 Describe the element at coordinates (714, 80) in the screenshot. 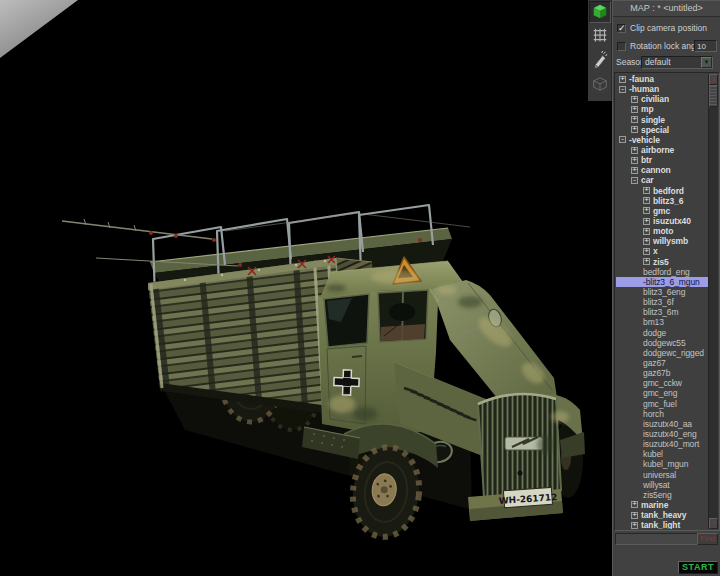

I see `scroll-up-icon: ▲` at that location.